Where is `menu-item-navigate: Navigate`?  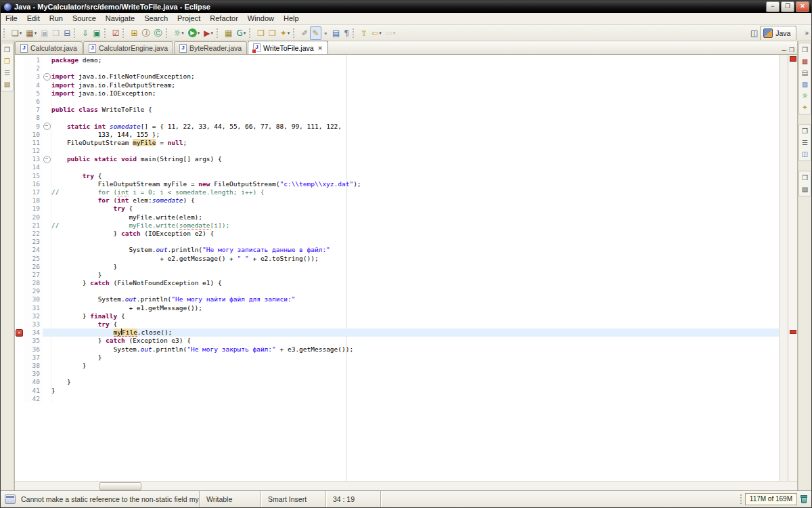 menu-item-navigate: Navigate is located at coordinates (120, 19).